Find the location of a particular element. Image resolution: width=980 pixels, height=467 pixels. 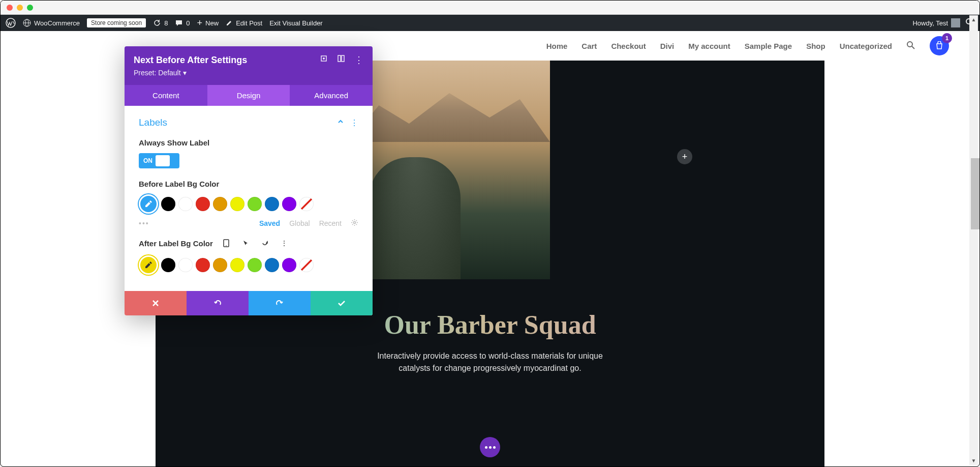

hover-icon is located at coordinates (246, 243).